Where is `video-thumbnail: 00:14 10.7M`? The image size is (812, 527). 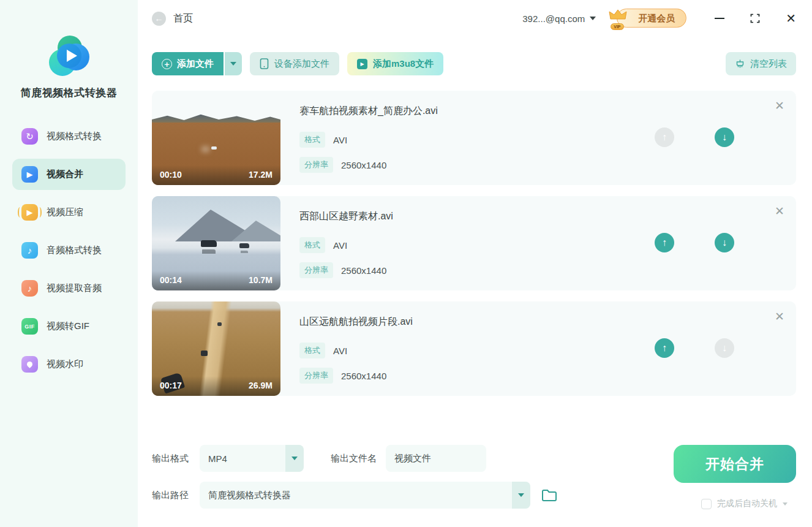
video-thumbnail: 00:14 10.7M is located at coordinates (216, 243).